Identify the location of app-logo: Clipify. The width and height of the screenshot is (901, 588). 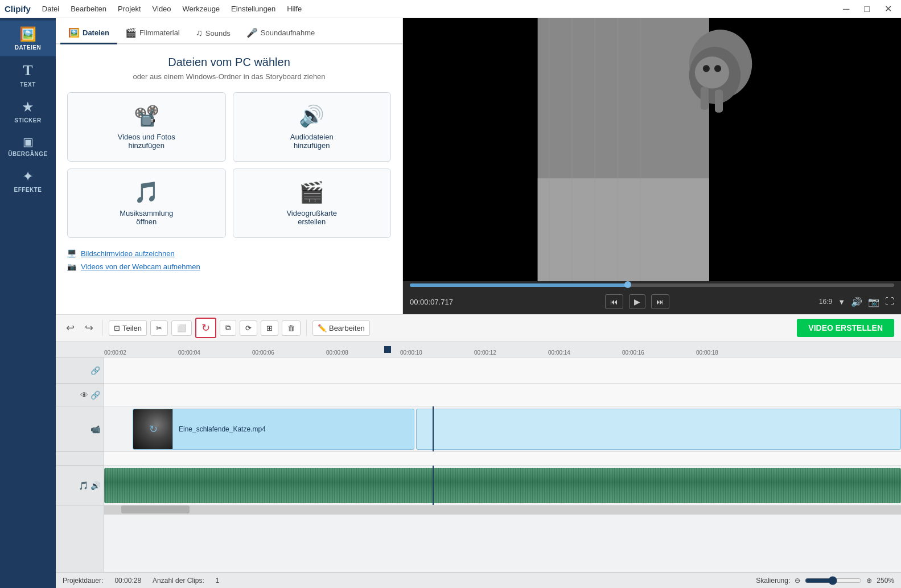
(18, 9).